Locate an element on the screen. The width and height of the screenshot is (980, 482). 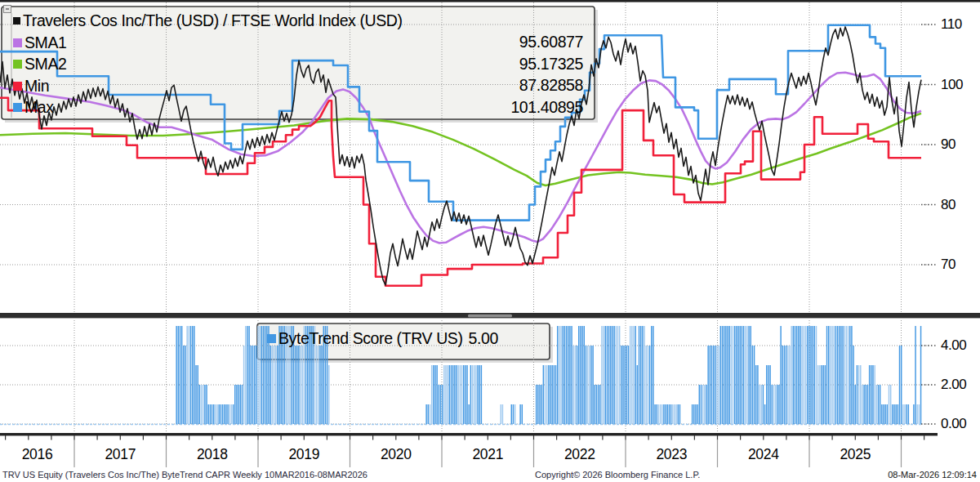
legend-row-sma2: SMA2 is located at coordinates (40, 65).